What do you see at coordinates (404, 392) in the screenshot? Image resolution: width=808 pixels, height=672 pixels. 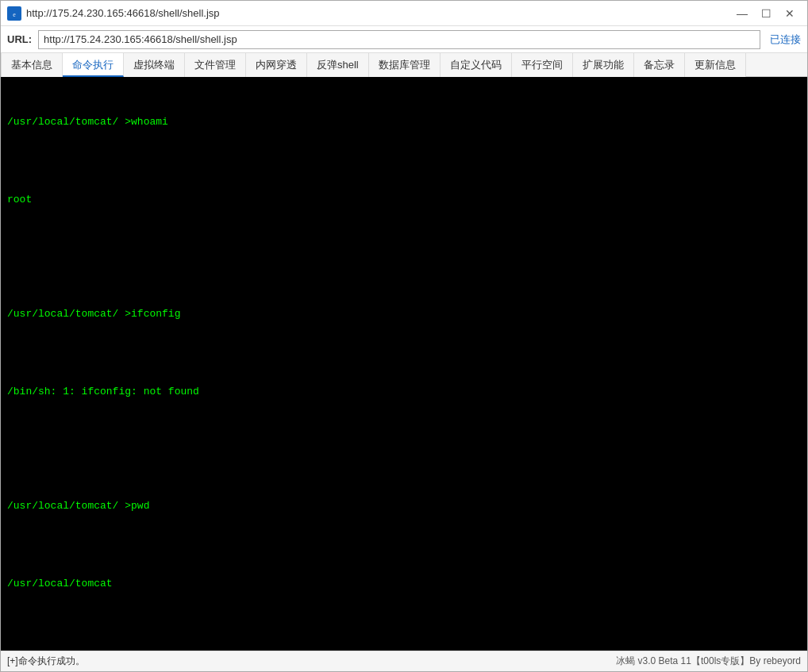 I see `terminal-line-4: /bin/sh: 1: ifconfig: not found` at bounding box center [404, 392].